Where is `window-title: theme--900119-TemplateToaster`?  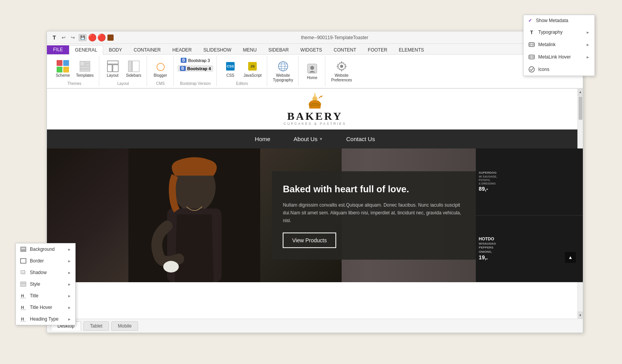 window-title: theme--900119-TemplateToaster is located at coordinates (334, 38).